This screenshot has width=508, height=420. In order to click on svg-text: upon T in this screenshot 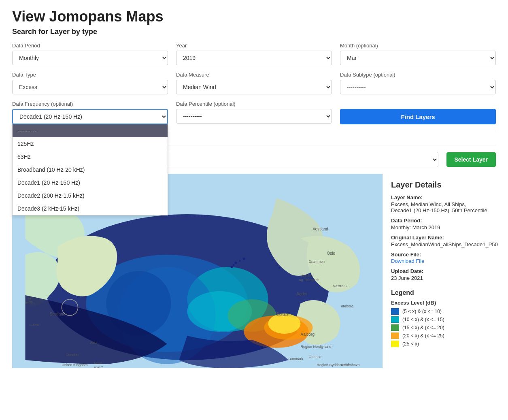, I will do `click(99, 367)`.